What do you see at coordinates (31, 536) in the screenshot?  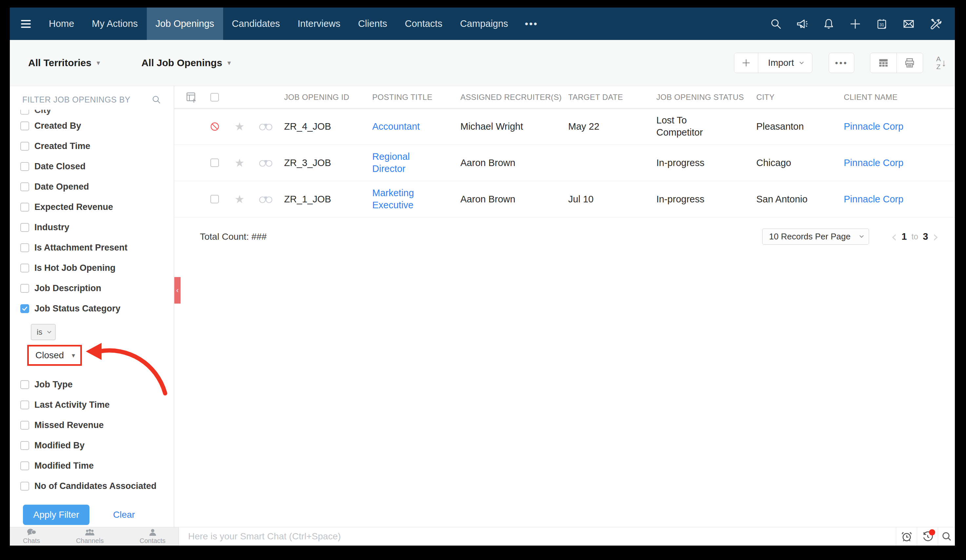 I see `chat-tab-chats: Chats` at bounding box center [31, 536].